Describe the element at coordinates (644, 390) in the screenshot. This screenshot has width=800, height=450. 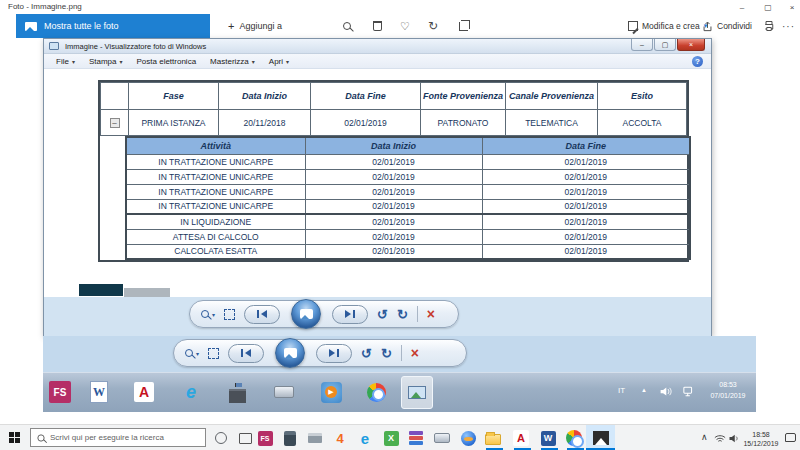
I see `hidden-icons-button: ▲` at that location.